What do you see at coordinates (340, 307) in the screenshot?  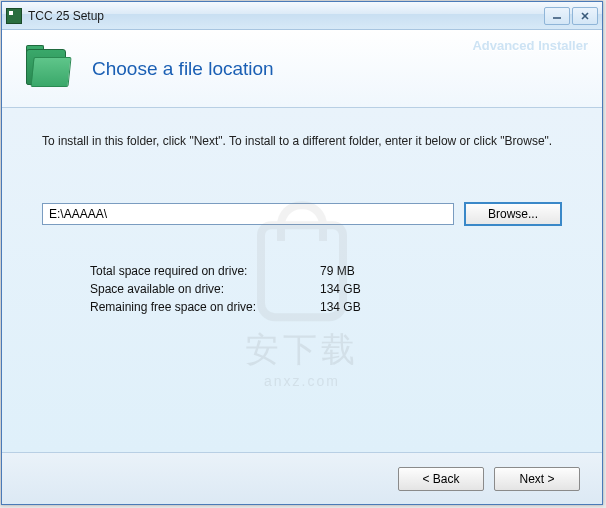 I see `space-remaining-value: 134 GB` at bounding box center [340, 307].